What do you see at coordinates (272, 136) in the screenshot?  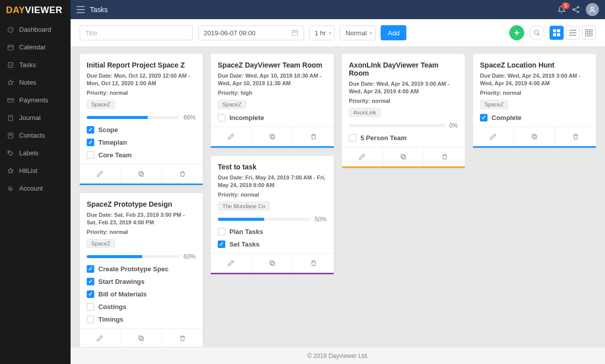 I see `card-actions` at bounding box center [272, 136].